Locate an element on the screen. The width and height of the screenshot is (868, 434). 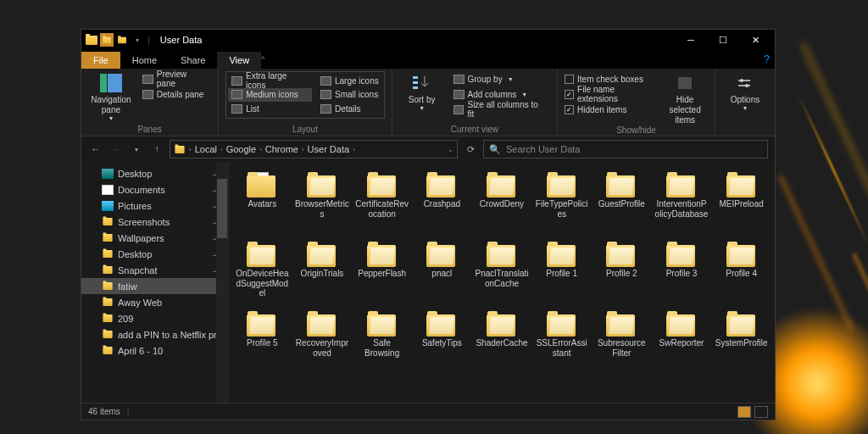
forward-button: → is located at coordinates (116, 149).